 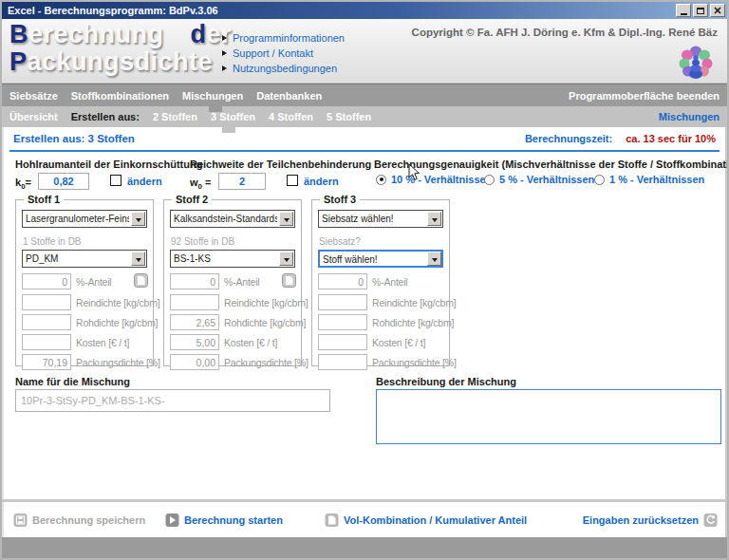 I want to click on sub-menu: Übersicht Erstellen aus: 2 Stoffen 3 Sto…, so click(x=364, y=117).